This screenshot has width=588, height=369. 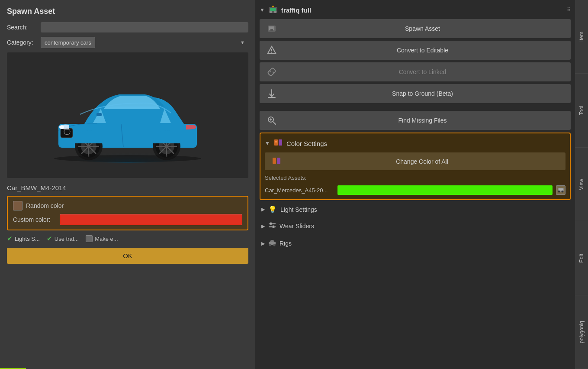 What do you see at coordinates (415, 190) in the screenshot?
I see `asset-row: Car_Mercedes_A45-20...` at bounding box center [415, 190].